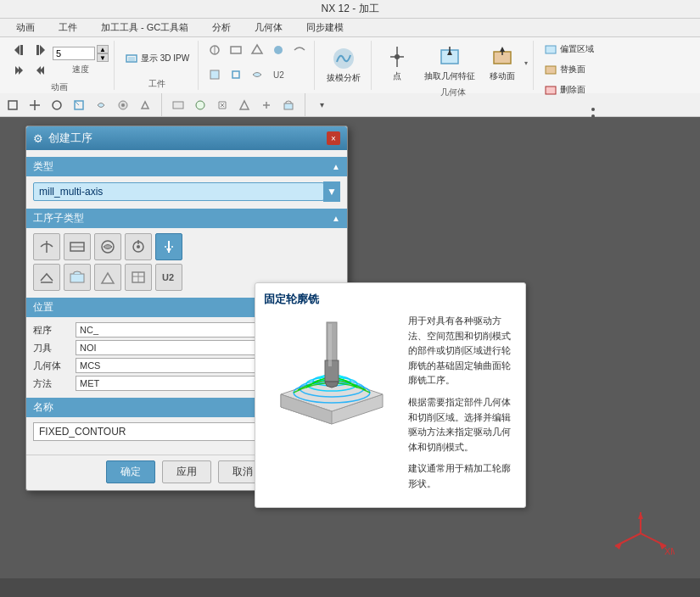 This screenshot has width=700, height=597. Describe the element at coordinates (565, 70) in the screenshot. I see `replace-face-btn: 替换面` at that location.